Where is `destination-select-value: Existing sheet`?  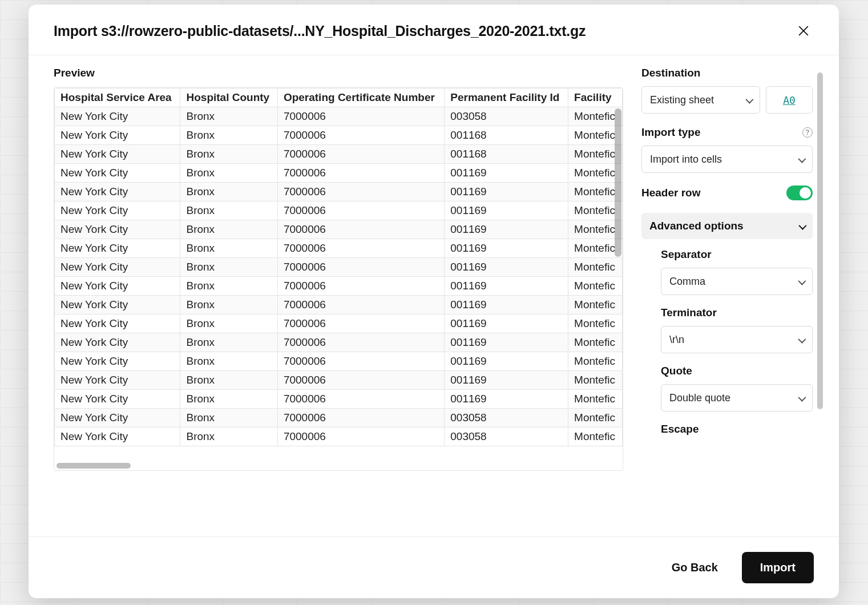
destination-select-value: Existing sheet is located at coordinates (682, 100).